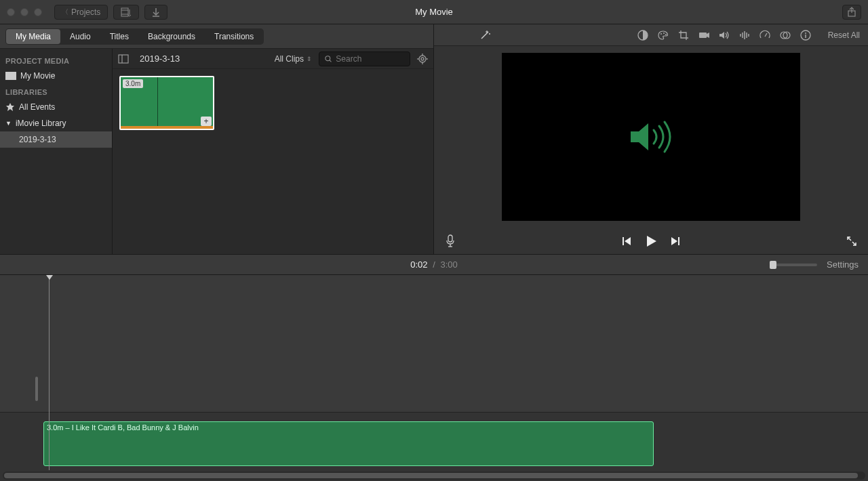 The height and width of the screenshot is (481, 868). What do you see at coordinates (785, 35) in the screenshot?
I see `clip-filter-button` at bounding box center [785, 35].